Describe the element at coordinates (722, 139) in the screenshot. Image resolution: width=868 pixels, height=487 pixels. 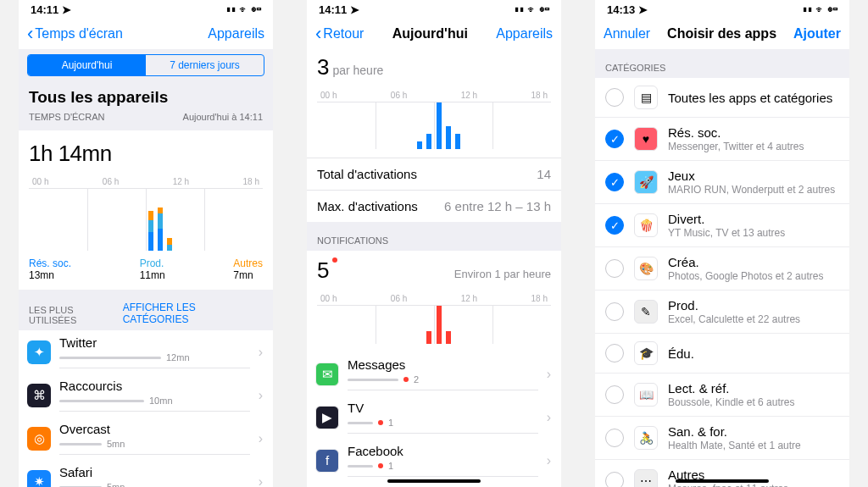
I see `category-row: ✓ ♥ Rés. soc.Messenger, Twitter et 4 aut…` at that location.